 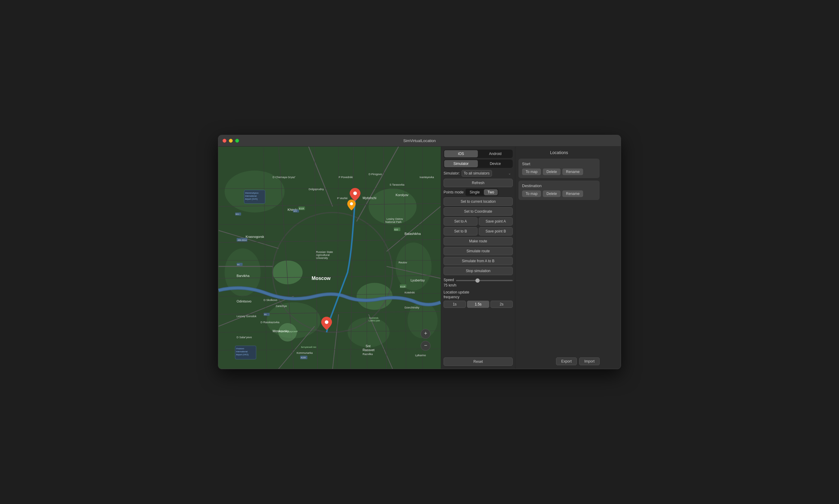 What do you see at coordinates (478, 261) in the screenshot?
I see `simulate-a-to-b-button: Simulate from A to B` at bounding box center [478, 261].